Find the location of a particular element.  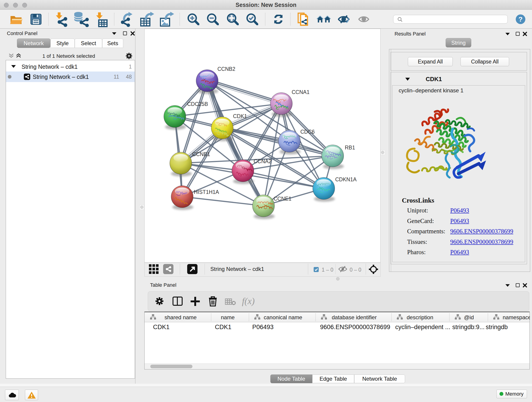

svg-text: CDKN1A is located at coordinates (346, 179).